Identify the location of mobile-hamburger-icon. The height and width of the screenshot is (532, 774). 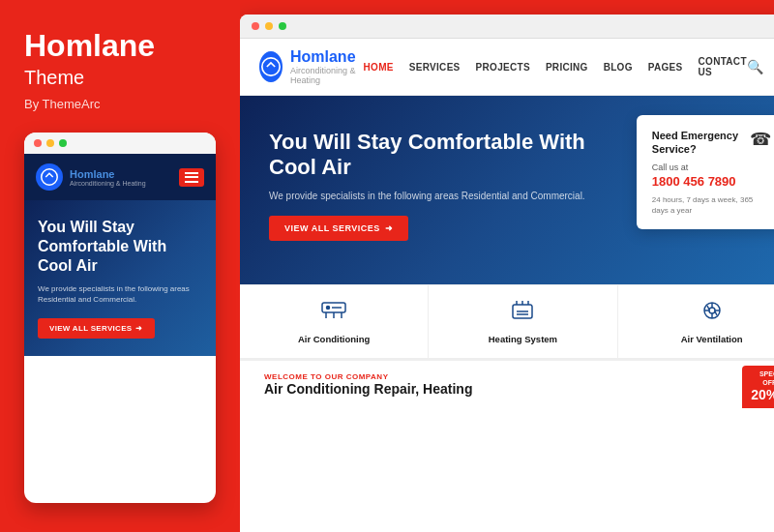
(192, 178).